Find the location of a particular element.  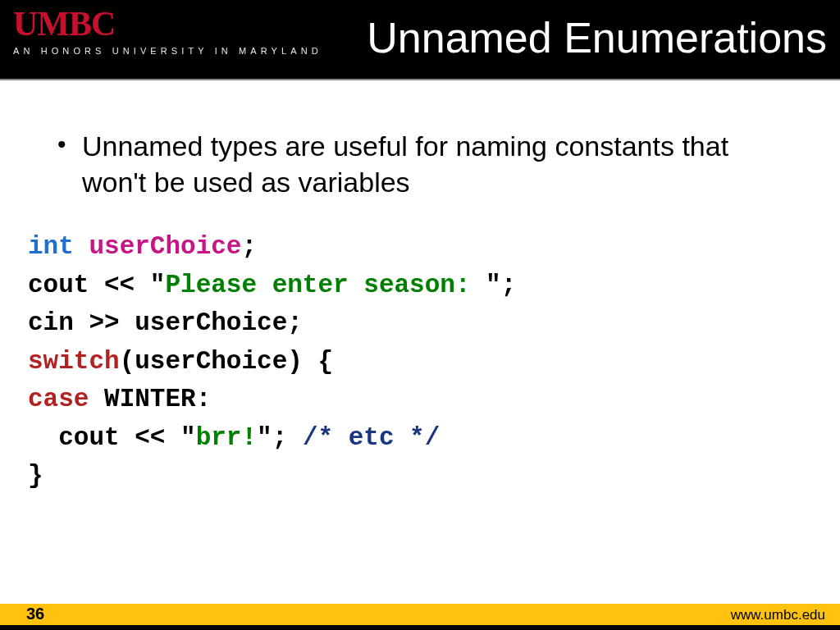

token-string: brr! is located at coordinates (226, 438).